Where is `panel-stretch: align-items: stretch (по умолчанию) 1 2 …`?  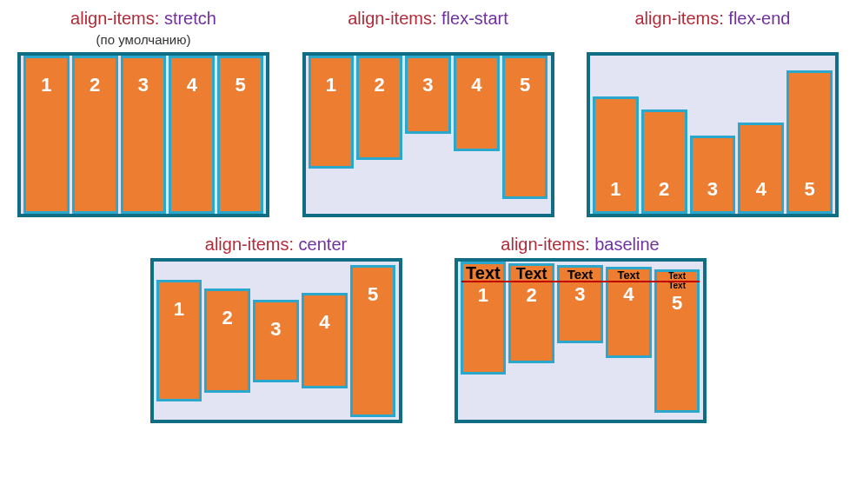
panel-stretch: align-items: stretch (по умолчанию) 1 2 … is located at coordinates (143, 113).